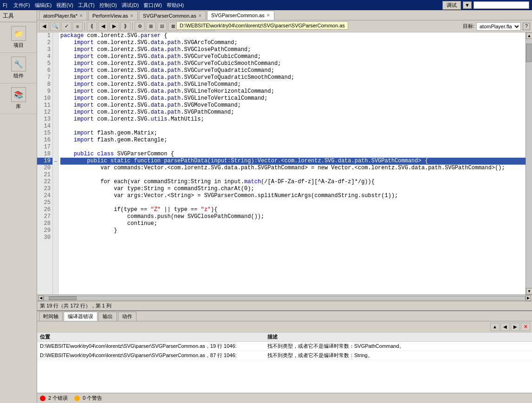 The image size is (532, 403). Describe the element at coordinates (19, 107) in the screenshot. I see `library-label: 库` at that location.